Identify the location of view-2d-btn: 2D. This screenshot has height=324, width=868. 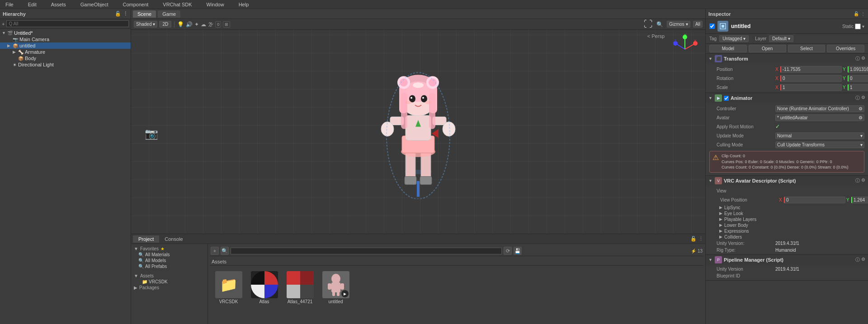
(165, 24).